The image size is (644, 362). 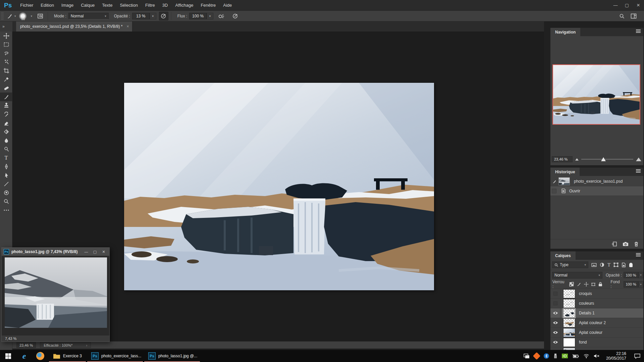 I want to click on history-step-row: Ouvrir, so click(x=597, y=191).